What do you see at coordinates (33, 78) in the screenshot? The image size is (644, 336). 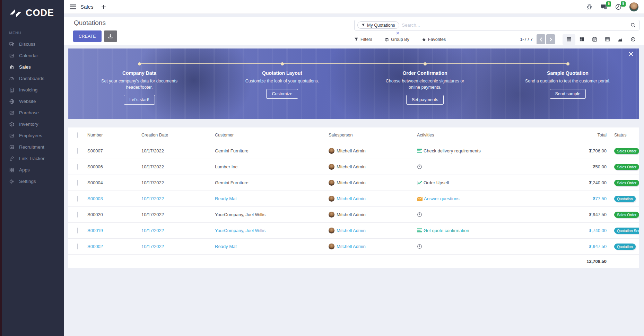 I see `sidebar-item-dashboards: Dashboards` at bounding box center [33, 78].